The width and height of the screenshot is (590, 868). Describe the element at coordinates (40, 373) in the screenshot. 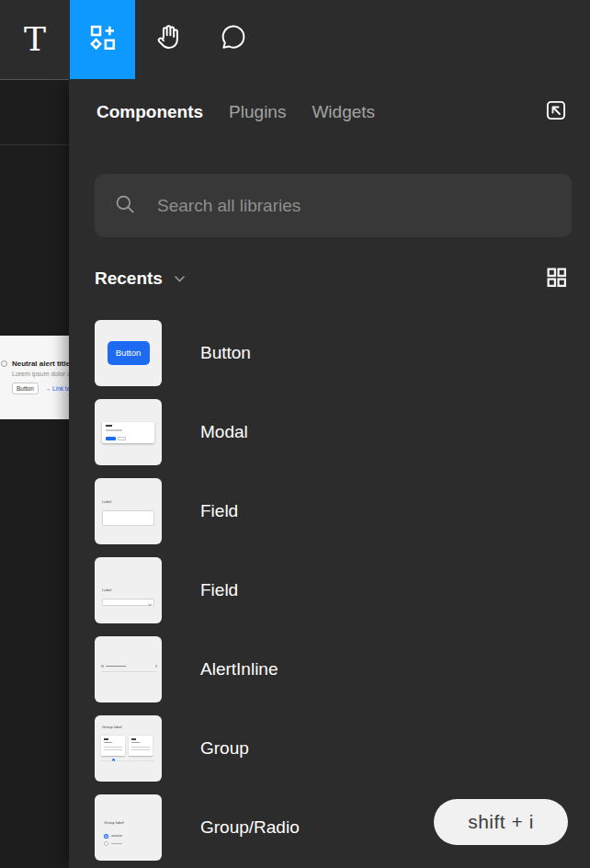

I see `alert-body-text: Lorem ipsum dolor amet consec` at that location.